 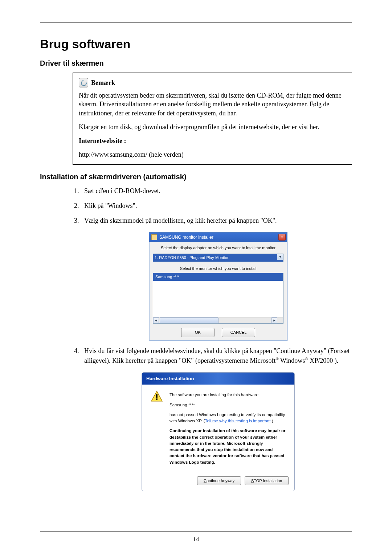 I want to click on hw-line-1: The software you are installing for this…, so click(x=215, y=395).